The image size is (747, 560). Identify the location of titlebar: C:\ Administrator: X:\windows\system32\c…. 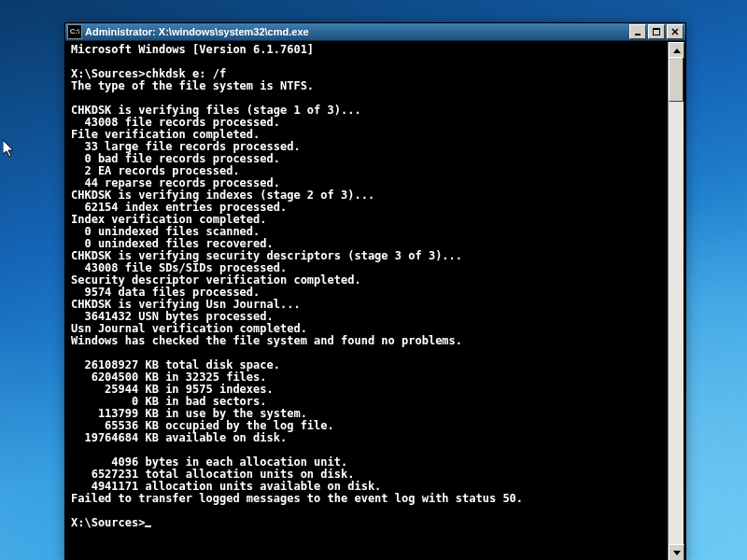
(375, 32).